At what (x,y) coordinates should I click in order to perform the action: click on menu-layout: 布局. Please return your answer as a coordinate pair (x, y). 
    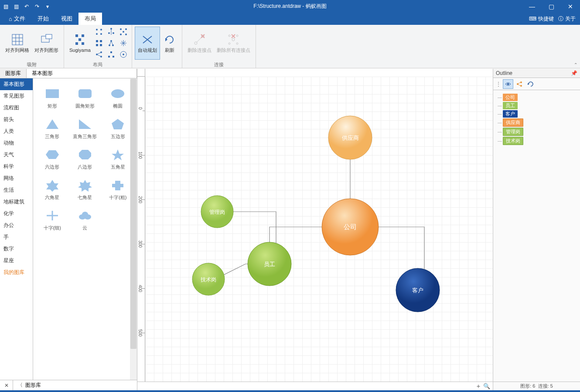
    Looking at the image, I should click on (90, 19).